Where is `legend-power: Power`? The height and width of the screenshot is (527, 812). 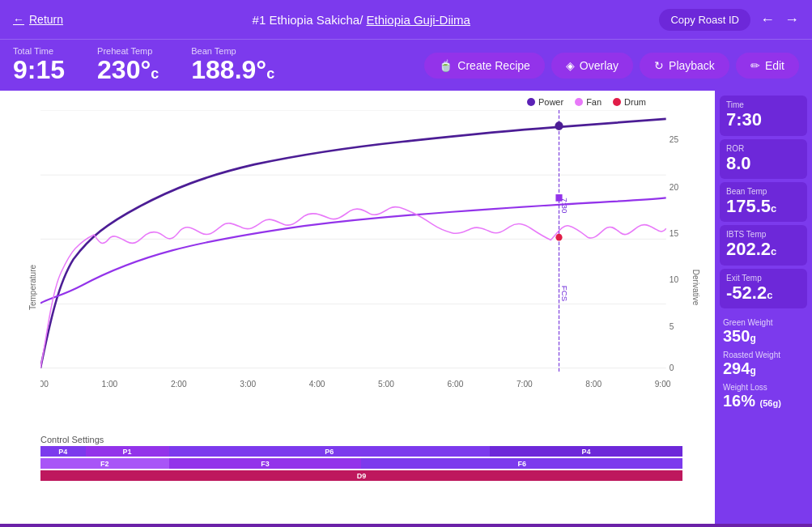 legend-power: Power is located at coordinates (546, 102).